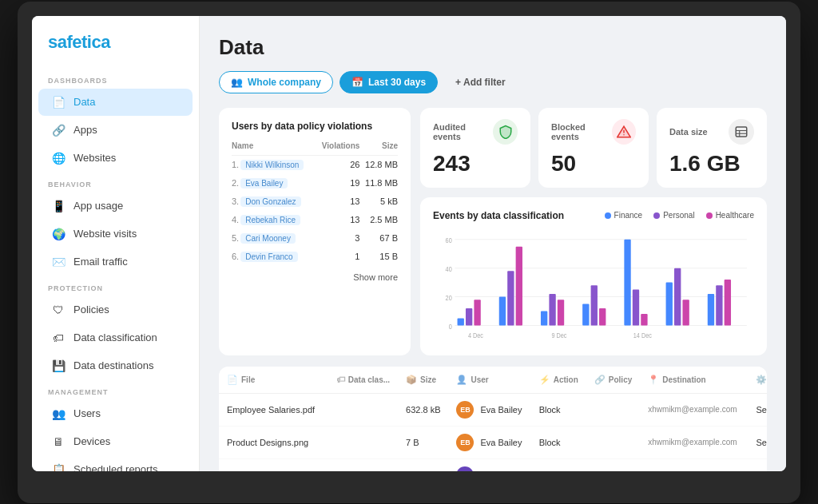 This screenshot has height=504, width=818. What do you see at coordinates (315, 277) in the screenshot?
I see `show-more-button: Show more` at bounding box center [315, 277].